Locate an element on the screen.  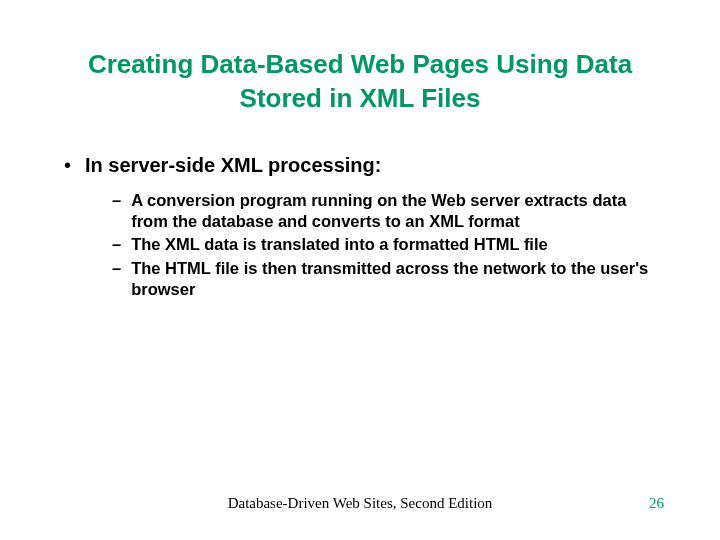
footer: Database-Driven Web Sites, Second Editio… is located at coordinates (360, 504).